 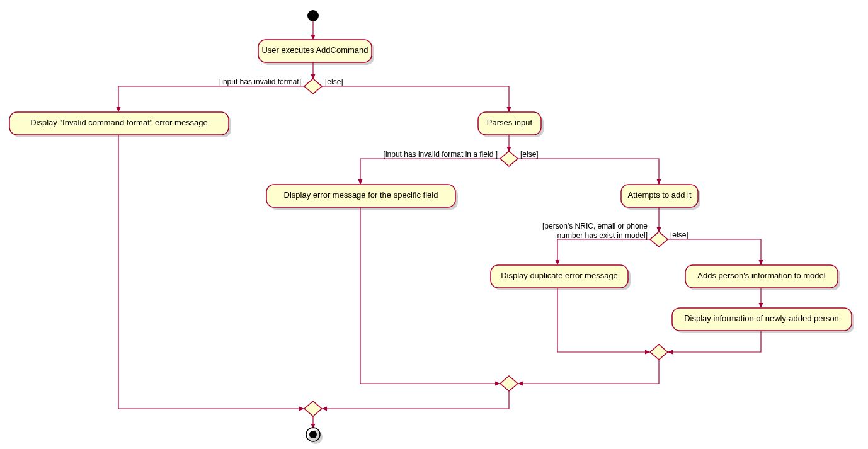 I want to click on guard-g3-left-l1: [person's NRIC, email or phone, so click(x=595, y=226).